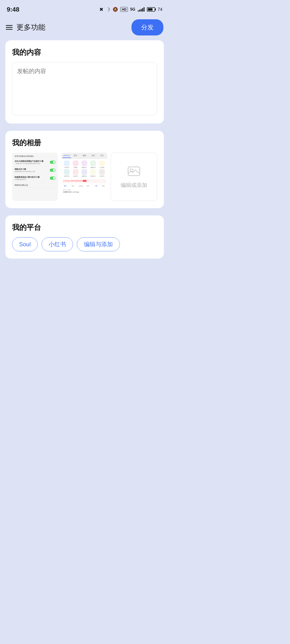  I want to click on platform-tag-soul: Soul, so click(25, 244).